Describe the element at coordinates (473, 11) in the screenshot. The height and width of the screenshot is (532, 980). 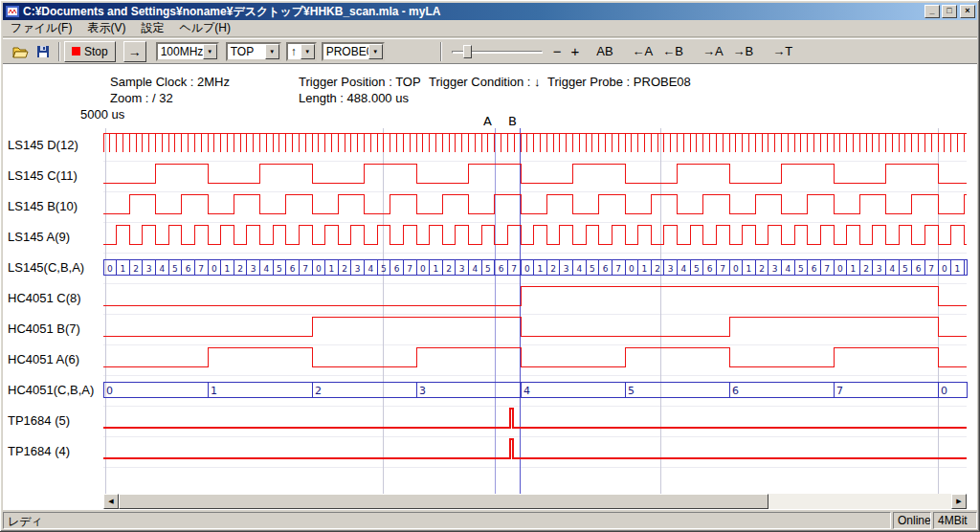
I see `window-title: C:¥Documents and Settings¥noname¥デスクトップ¥…` at that location.